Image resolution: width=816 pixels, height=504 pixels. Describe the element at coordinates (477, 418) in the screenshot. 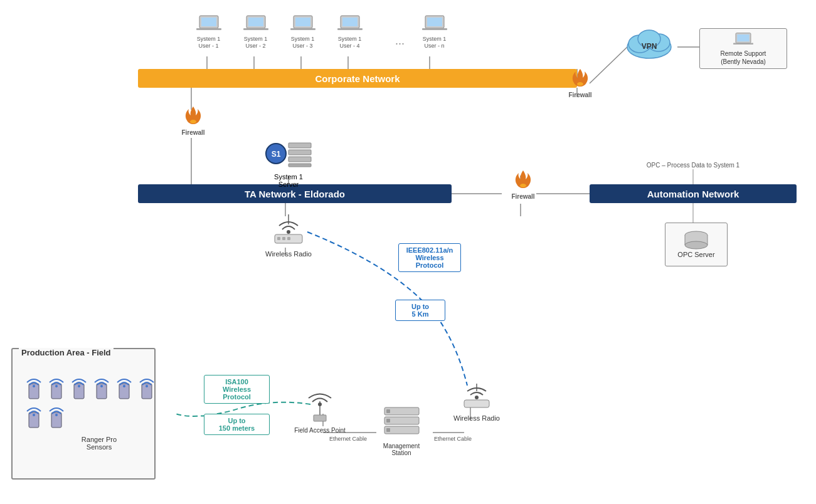

I see `wireless-radio-bottom-label: Wireless Radio` at that location.